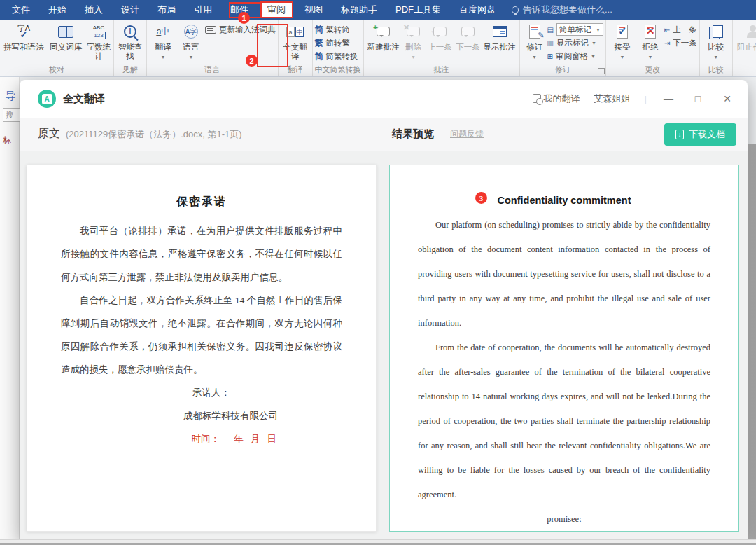  What do you see at coordinates (337, 29) in the screenshot?
I see `trad-to-simp-button: 简繁转简` at bounding box center [337, 29].